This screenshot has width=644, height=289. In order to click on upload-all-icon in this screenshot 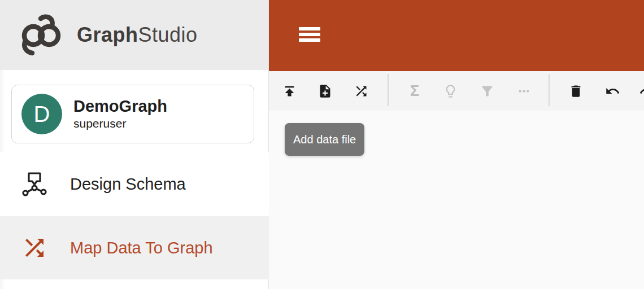, I will do `click(289, 91)`.